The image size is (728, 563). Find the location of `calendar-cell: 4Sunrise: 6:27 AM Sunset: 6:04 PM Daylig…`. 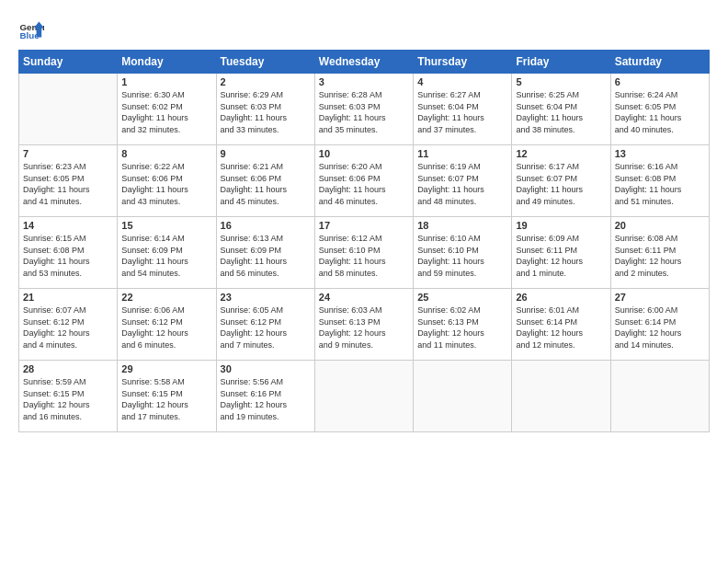

calendar-cell: 4Sunrise: 6:27 AM Sunset: 6:04 PM Daylig… is located at coordinates (463, 109).